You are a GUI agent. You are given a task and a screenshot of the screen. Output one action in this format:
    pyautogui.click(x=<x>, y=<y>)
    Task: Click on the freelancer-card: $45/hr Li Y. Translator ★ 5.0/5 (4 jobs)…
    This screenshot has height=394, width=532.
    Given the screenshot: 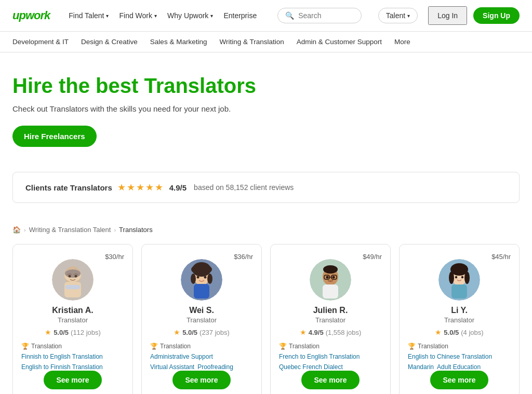 What is the action you would take?
    pyautogui.click(x=459, y=319)
    